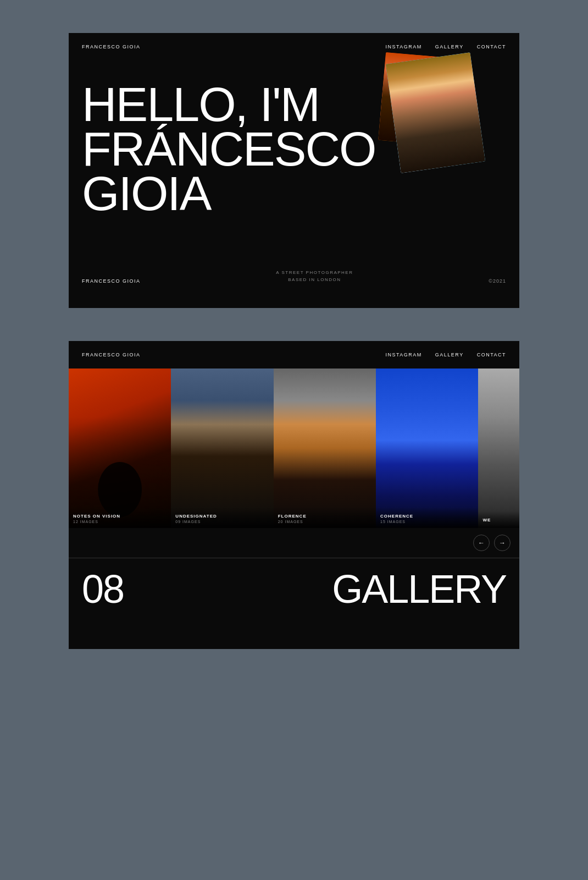 The image size is (588, 880). I want to click on gallery-label-0: NOTES ON VISION 12 IMAGES, so click(120, 518).